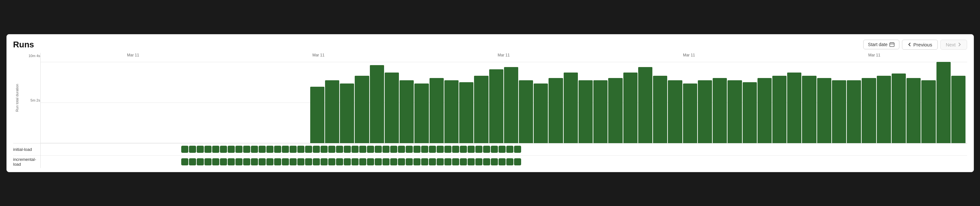 This screenshot has height=206, width=980. Describe the element at coordinates (17, 98) in the screenshot. I see `y-axis-label-container: Run total duration` at that location.